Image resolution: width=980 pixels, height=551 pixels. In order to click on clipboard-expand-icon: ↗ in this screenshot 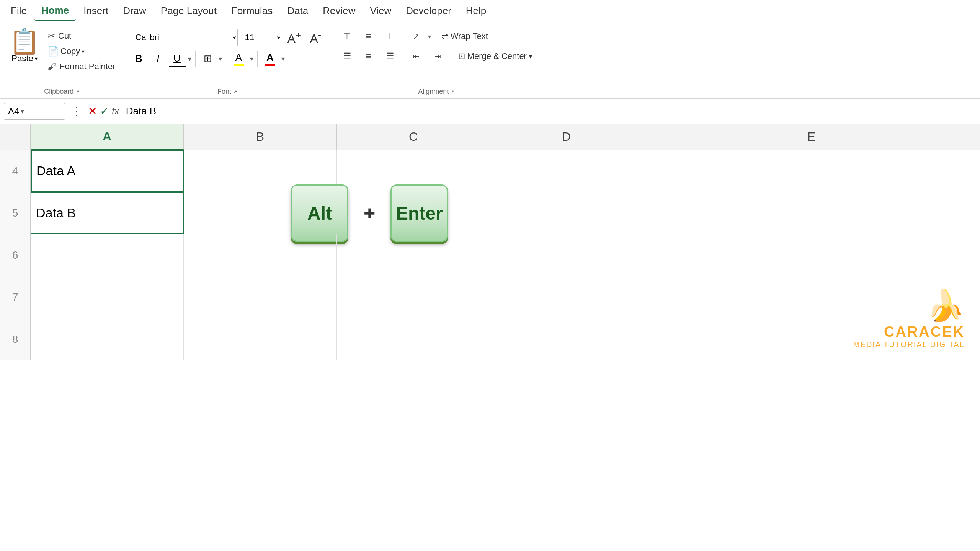, I will do `click(77, 92)`.